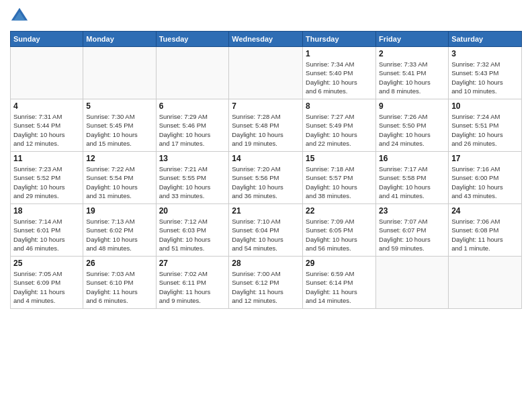 The image size is (532, 411). I want to click on day-number: 23, so click(412, 211).